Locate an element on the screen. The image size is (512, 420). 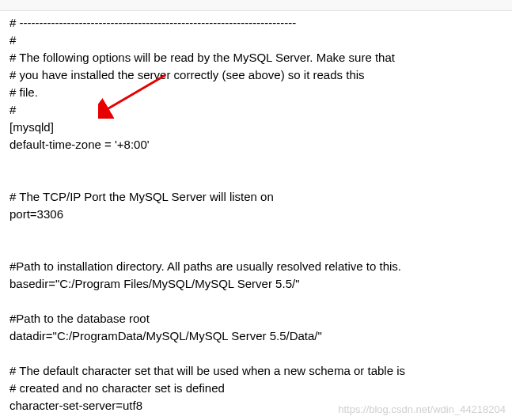
config-line-port: port=3306 is located at coordinates (261, 214).